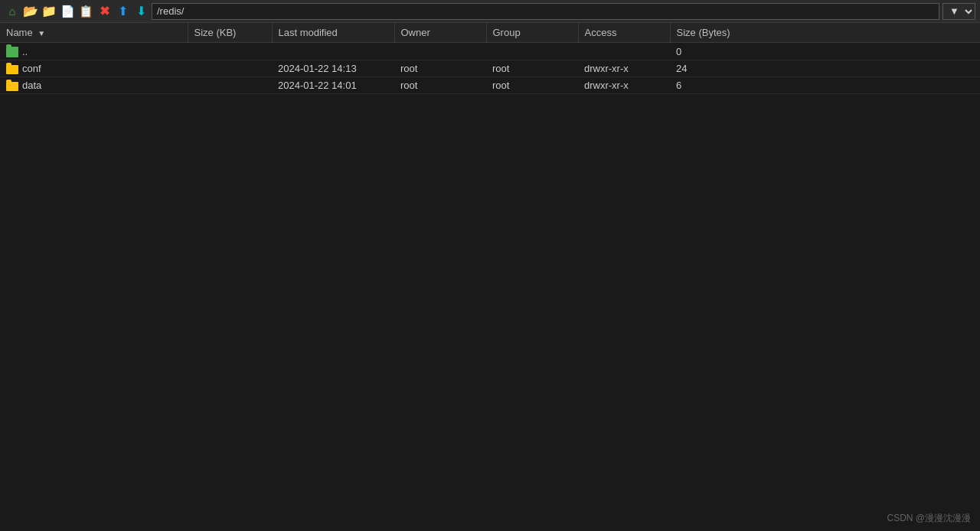 This screenshot has width=980, height=531. What do you see at coordinates (49, 11) in the screenshot?
I see `open-folder-icon: 📁` at bounding box center [49, 11].